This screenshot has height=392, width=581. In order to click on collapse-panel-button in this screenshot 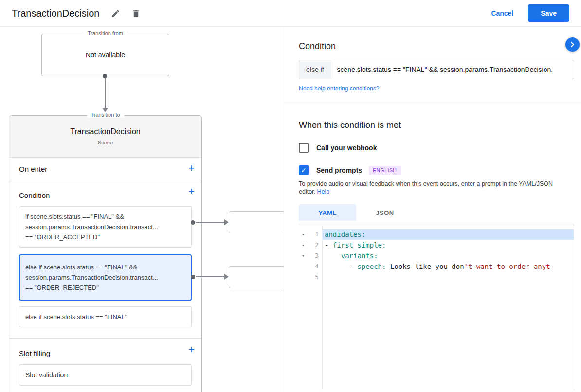, I will do `click(572, 45)`.